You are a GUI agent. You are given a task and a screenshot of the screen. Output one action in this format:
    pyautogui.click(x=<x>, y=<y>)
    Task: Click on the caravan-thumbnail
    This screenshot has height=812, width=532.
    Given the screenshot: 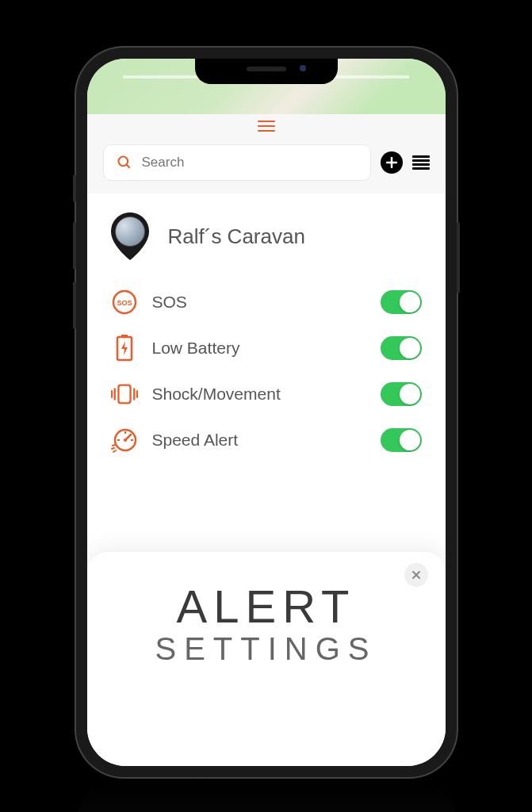 What is the action you would take?
    pyautogui.click(x=130, y=232)
    